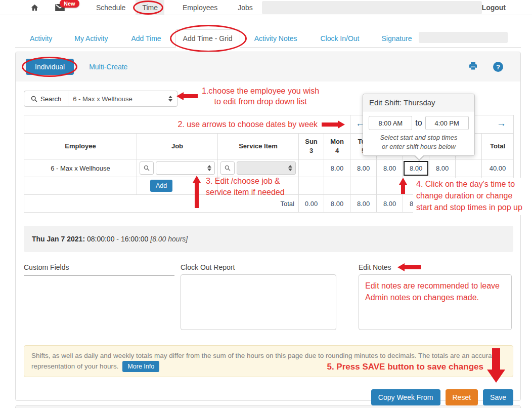 This screenshot has height=408, width=532. I want to click on tab-add-time: Add Time, so click(146, 38).